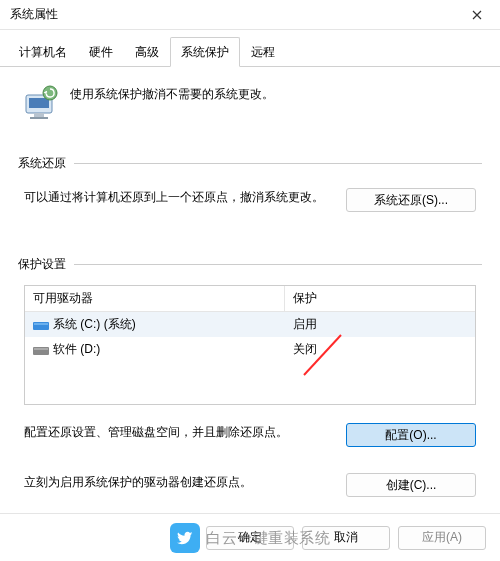 The image size is (500, 561). What do you see at coordinates (76, 350) in the screenshot?
I see `drive-name: 软件 (D:)` at bounding box center [76, 350].